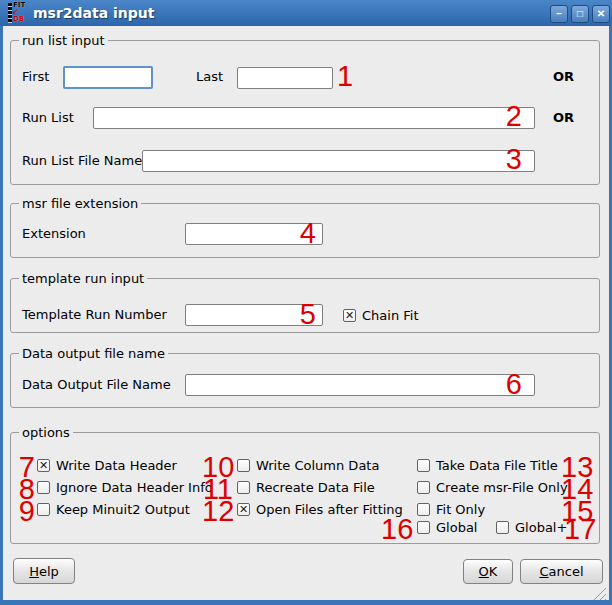  I want to click on help-button-label: Help, so click(44, 572).